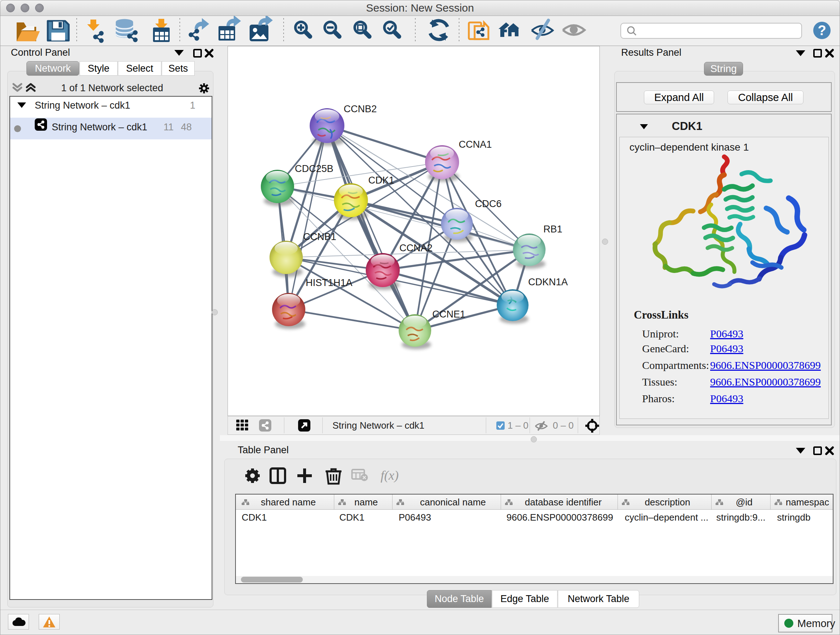 This screenshot has height=635, width=840. I want to click on svg-text: name, so click(366, 502).